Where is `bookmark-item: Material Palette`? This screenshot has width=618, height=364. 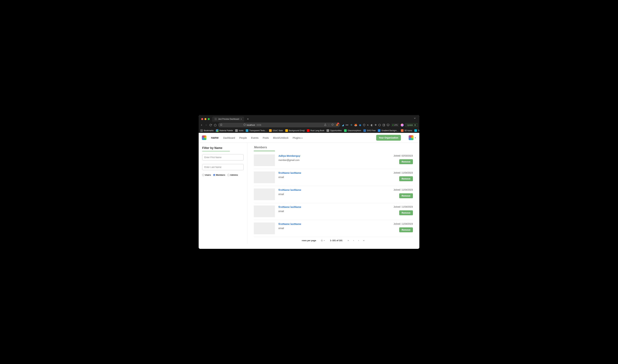
bookmark-item: Material Palette is located at coordinates (224, 130).